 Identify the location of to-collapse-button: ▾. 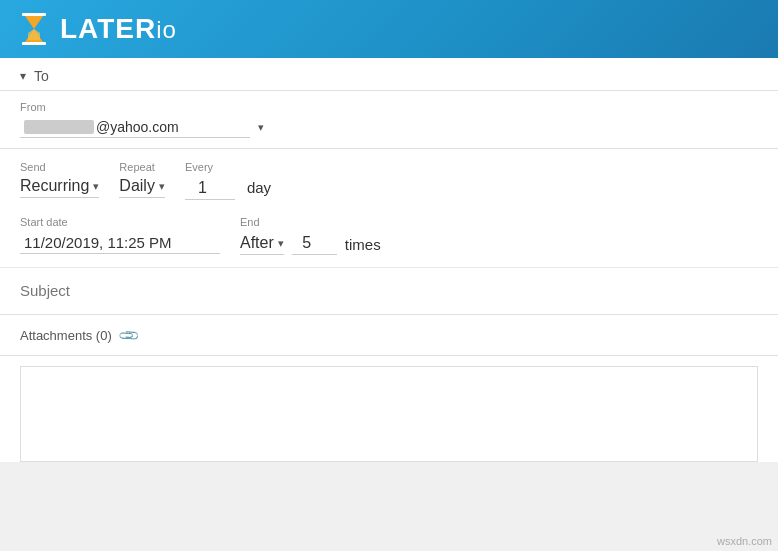
(23, 76).